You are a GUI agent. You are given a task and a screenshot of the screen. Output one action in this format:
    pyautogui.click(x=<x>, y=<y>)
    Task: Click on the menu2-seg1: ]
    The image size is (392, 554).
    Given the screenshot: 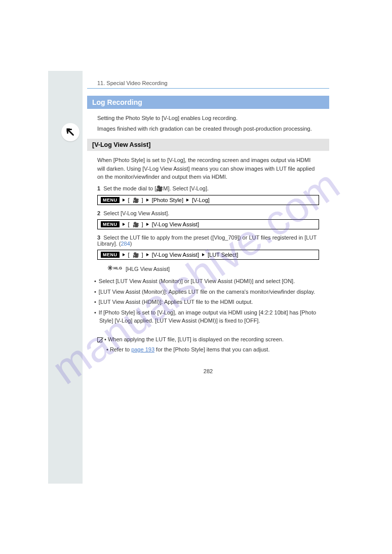 What is the action you would take?
    pyautogui.click(x=143, y=224)
    